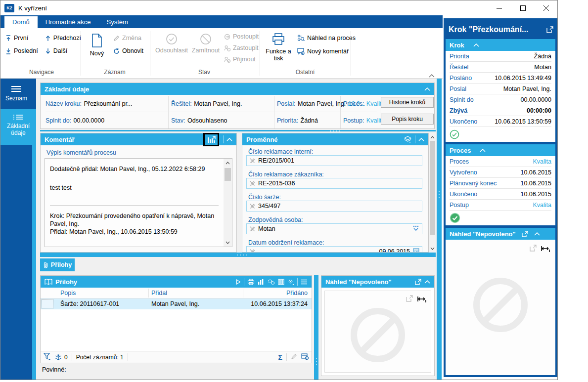  I want to click on filter-button, so click(47, 357).